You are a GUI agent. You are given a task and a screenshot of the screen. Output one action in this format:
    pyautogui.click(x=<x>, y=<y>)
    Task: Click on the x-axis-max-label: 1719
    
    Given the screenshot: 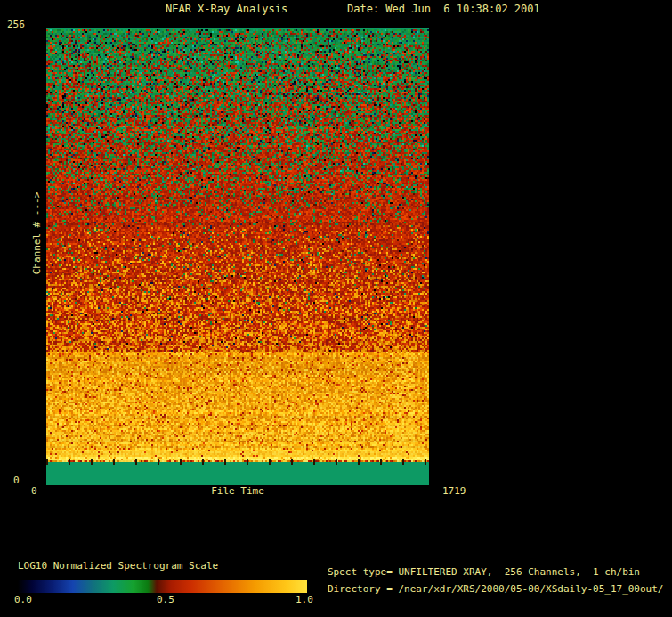 What is the action you would take?
    pyautogui.click(x=454, y=491)
    